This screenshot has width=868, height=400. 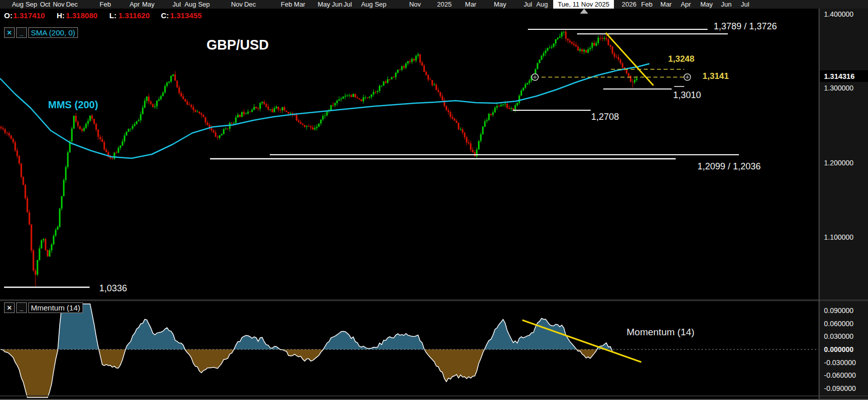 I want to click on sma-chip-label: SMA (101, 0), so click(x=53, y=32).